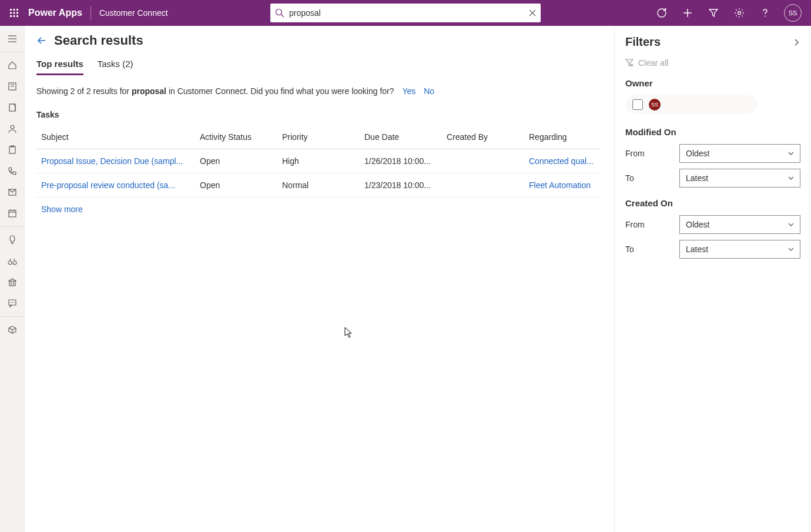 Image resolution: width=811 pixels, height=532 pixels. Describe the element at coordinates (793, 13) in the screenshot. I see `avatar-initials: SS` at that location.